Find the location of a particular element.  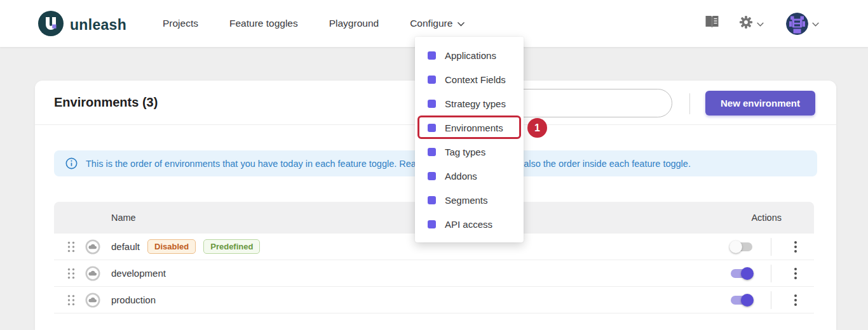

docs-book-icon is located at coordinates (712, 23).